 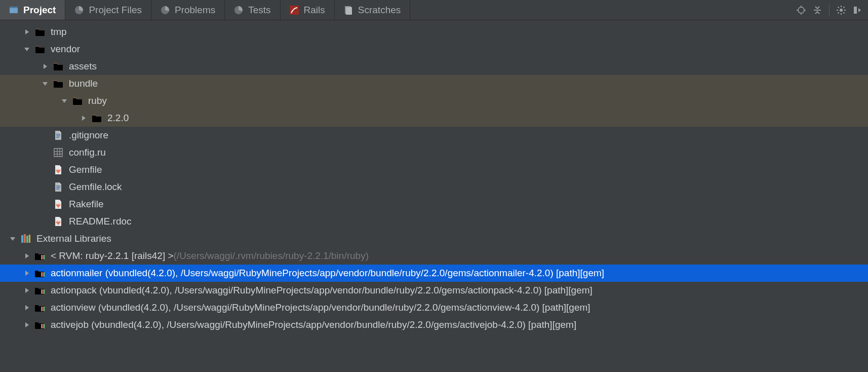 What do you see at coordinates (252, 10) in the screenshot?
I see `tab-tests: Tests` at bounding box center [252, 10].